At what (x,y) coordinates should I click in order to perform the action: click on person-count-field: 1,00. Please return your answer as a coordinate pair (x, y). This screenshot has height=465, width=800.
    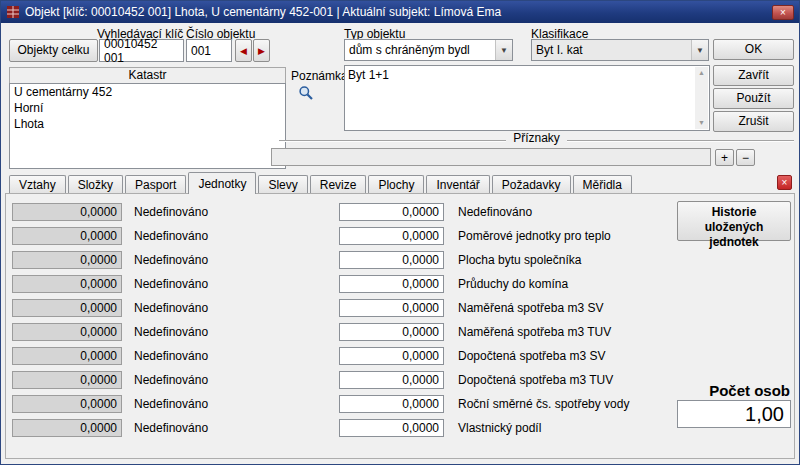
    Looking at the image, I should click on (734, 414).